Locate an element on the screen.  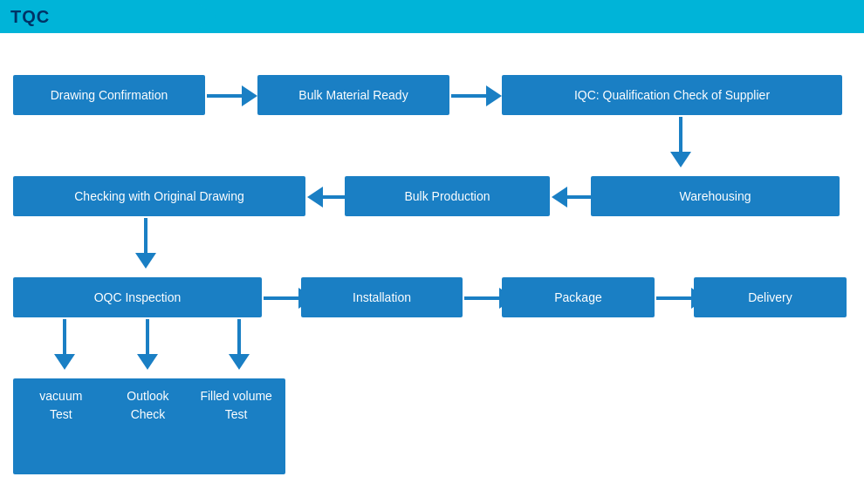
header-title: TQC is located at coordinates (30, 17).